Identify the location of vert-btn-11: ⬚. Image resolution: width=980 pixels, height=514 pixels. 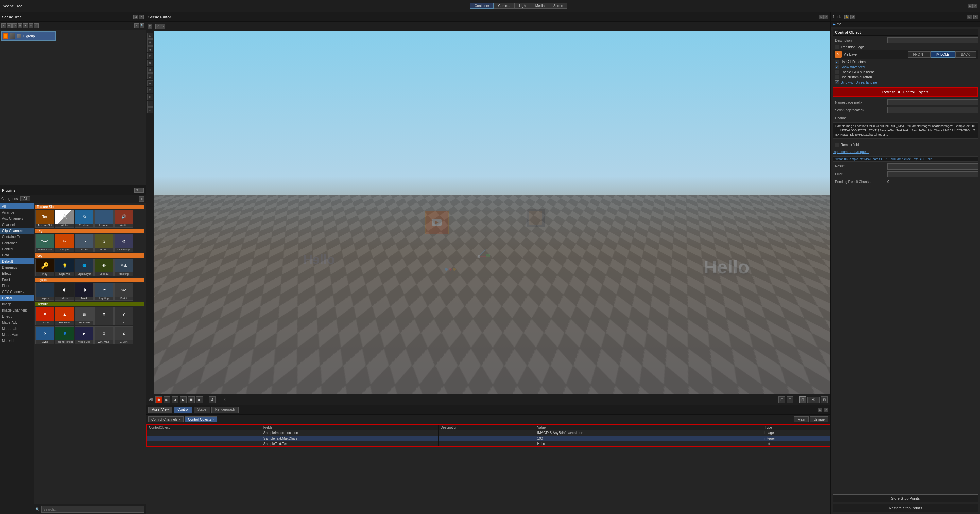
(150, 104).